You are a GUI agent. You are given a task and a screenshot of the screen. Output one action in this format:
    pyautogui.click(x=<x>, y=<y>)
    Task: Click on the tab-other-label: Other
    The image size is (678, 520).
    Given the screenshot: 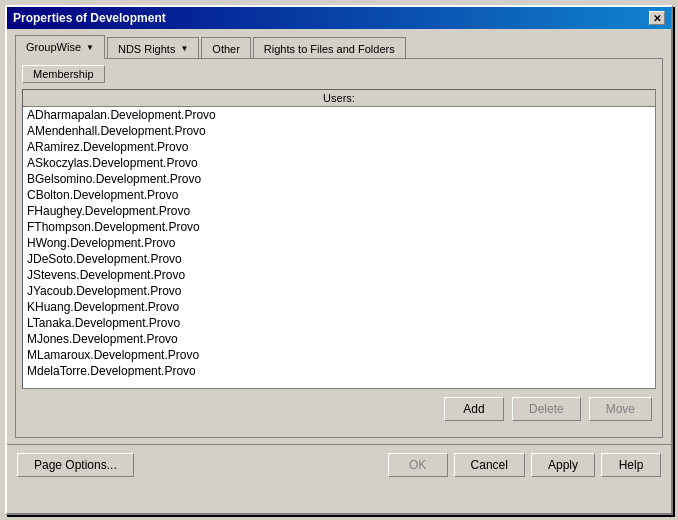 What is the action you would take?
    pyautogui.click(x=226, y=49)
    